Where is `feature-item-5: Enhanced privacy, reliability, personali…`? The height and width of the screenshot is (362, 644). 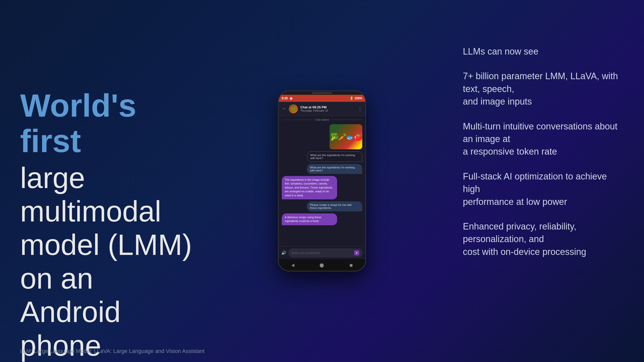 feature-item-5: Enhanced privacy, reliability, personali… is located at coordinates (541, 239).